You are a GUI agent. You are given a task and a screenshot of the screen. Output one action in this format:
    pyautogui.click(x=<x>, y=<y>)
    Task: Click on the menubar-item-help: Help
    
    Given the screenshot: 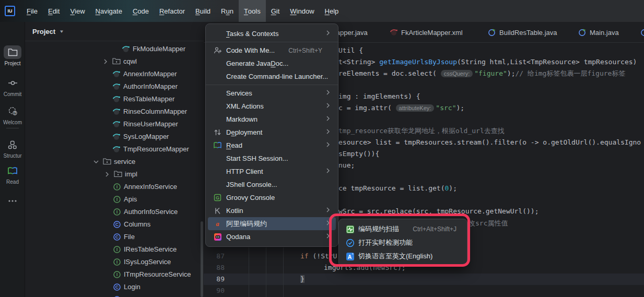 What is the action you would take?
    pyautogui.click(x=332, y=11)
    